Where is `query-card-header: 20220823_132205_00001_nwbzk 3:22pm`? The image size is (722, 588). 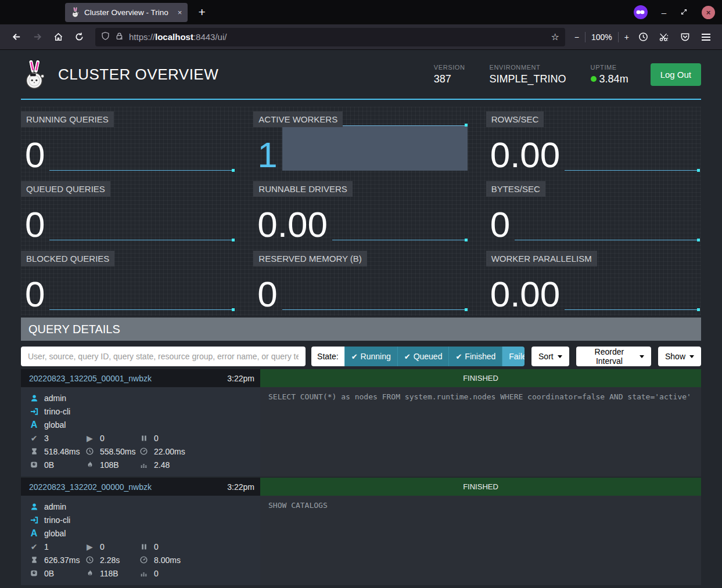 query-card-header: 20220823_132205_00001_nwbzk 3:22pm is located at coordinates (141, 378).